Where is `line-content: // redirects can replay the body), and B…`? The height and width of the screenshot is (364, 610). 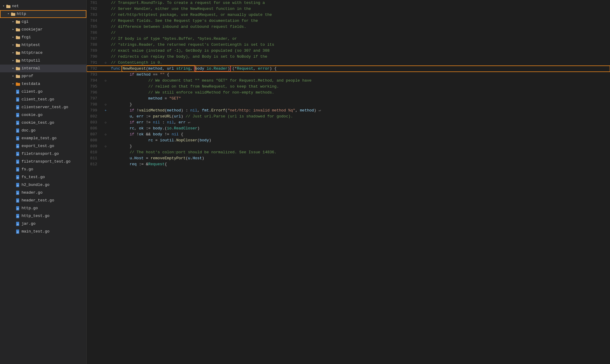
line-content: // redirects can replay the body), and B… is located at coordinates (359, 57).